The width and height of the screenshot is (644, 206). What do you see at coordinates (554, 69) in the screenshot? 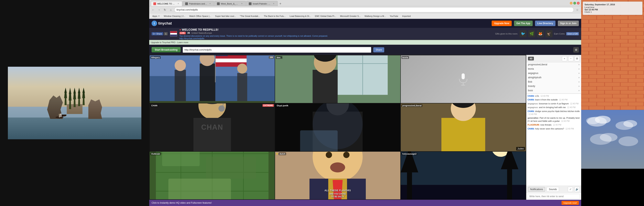
I see `user-item-teoria: teoria ≡` at bounding box center [554, 69].